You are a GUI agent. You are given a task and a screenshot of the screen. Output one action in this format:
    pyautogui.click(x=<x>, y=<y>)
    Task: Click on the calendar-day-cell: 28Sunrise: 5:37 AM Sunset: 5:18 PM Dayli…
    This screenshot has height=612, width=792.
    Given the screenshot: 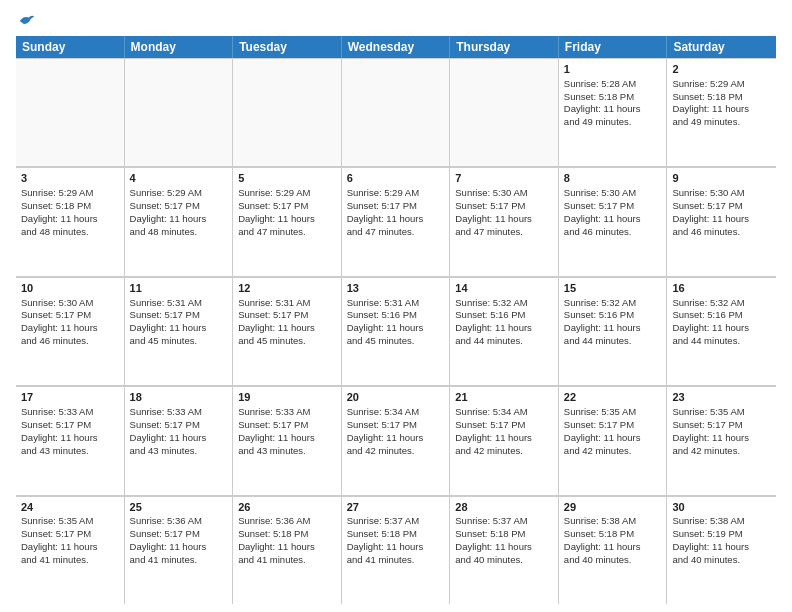 What is the action you would take?
    pyautogui.click(x=504, y=550)
    